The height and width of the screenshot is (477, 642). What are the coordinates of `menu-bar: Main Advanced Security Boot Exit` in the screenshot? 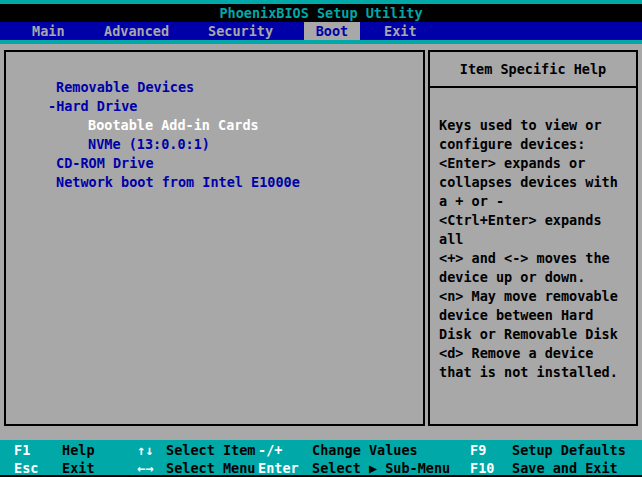 It's located at (321, 31).